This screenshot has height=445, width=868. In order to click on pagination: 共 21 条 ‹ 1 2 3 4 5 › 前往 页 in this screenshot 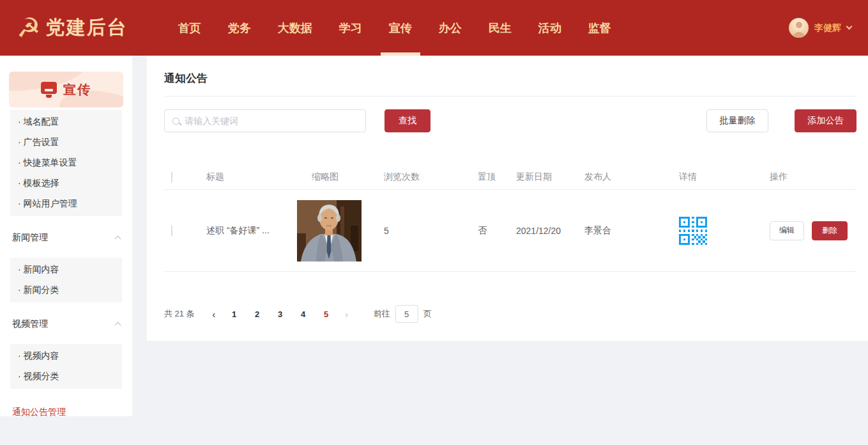, I will do `click(510, 314)`.